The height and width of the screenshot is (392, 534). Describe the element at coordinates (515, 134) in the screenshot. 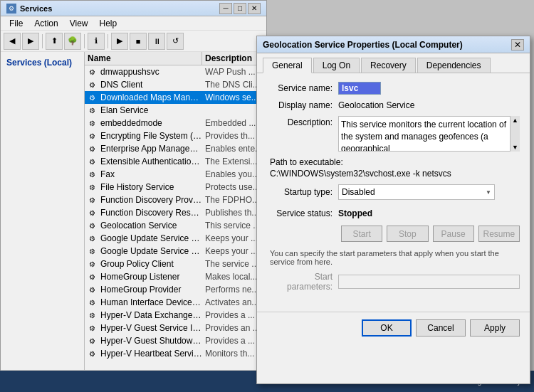

I see `desc-scrollbar: ▲ ▼` at that location.